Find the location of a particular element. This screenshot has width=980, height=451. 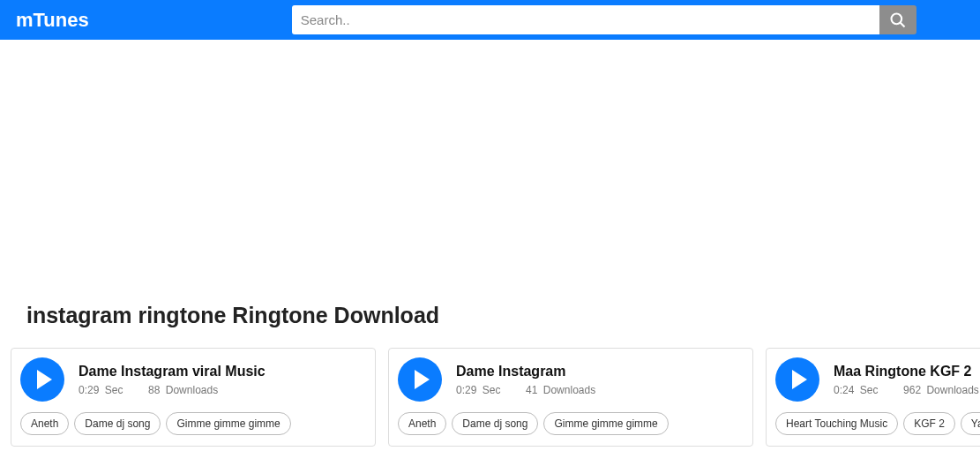

downloads-value: 88 is located at coordinates (153, 390).